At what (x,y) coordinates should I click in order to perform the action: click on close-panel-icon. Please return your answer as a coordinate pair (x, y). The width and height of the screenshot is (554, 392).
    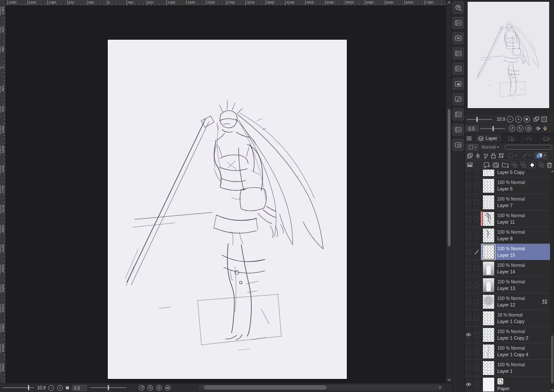
    Looking at the image, I should click on (458, 38).